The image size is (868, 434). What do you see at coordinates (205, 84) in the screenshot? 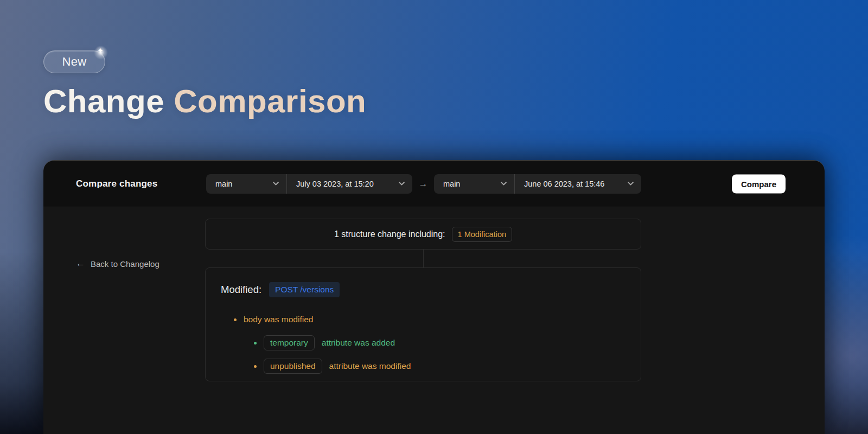
I see `hero-section: New Change Comparison` at bounding box center [205, 84].